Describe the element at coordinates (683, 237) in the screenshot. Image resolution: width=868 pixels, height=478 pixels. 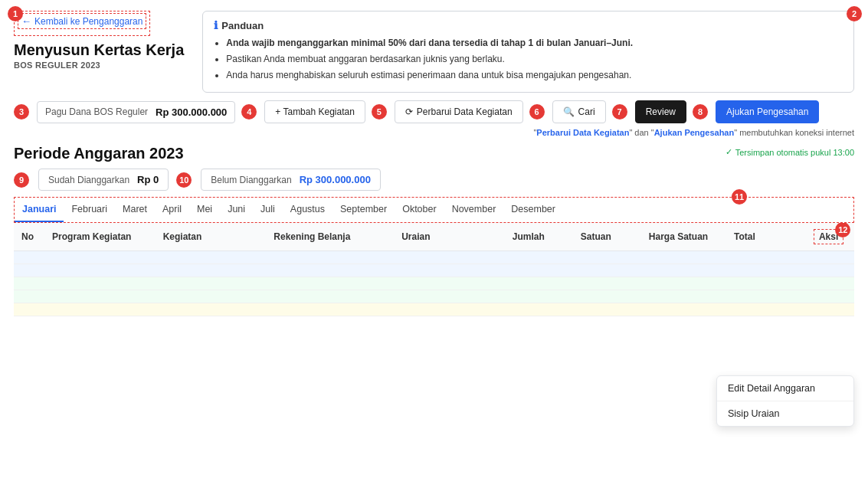
I see `th-harga: Harga Satuan` at that location.